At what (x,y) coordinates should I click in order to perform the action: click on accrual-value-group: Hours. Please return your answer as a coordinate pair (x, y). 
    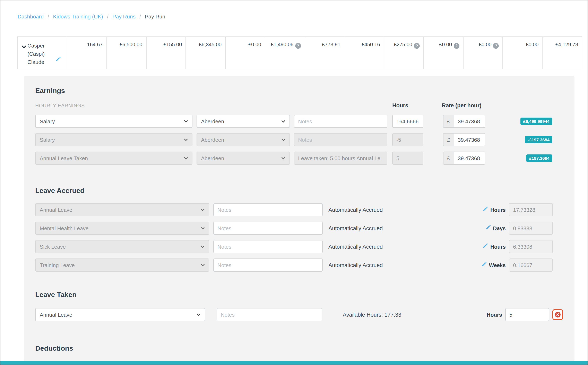
    Looking at the image, I should click on (518, 247).